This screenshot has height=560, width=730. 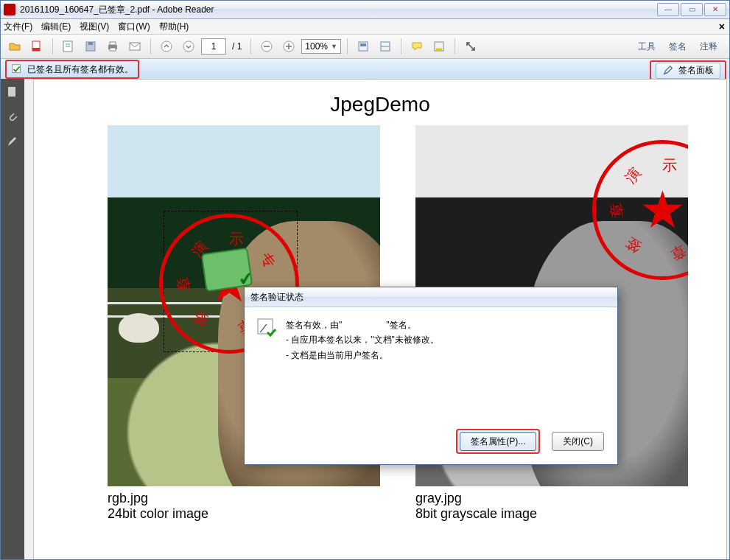 What do you see at coordinates (18, 27) in the screenshot?
I see `menu-file: 文件(F)` at bounding box center [18, 27].